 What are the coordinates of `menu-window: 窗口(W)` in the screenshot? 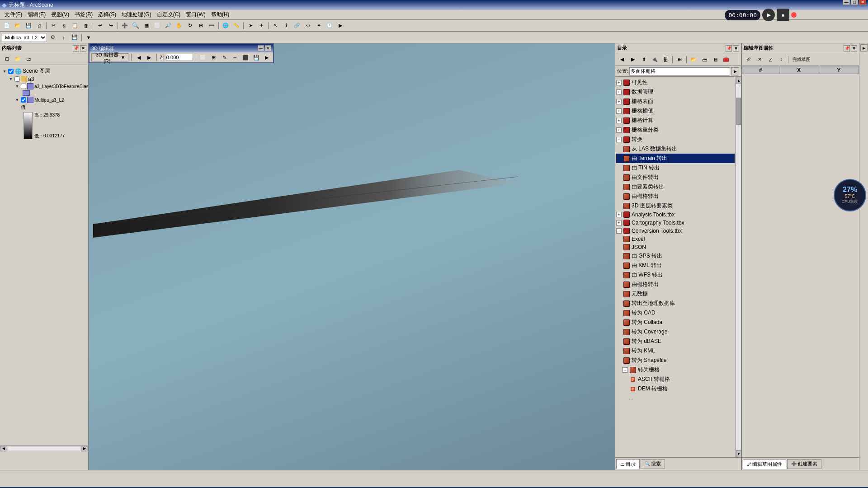 It's located at (195, 14).